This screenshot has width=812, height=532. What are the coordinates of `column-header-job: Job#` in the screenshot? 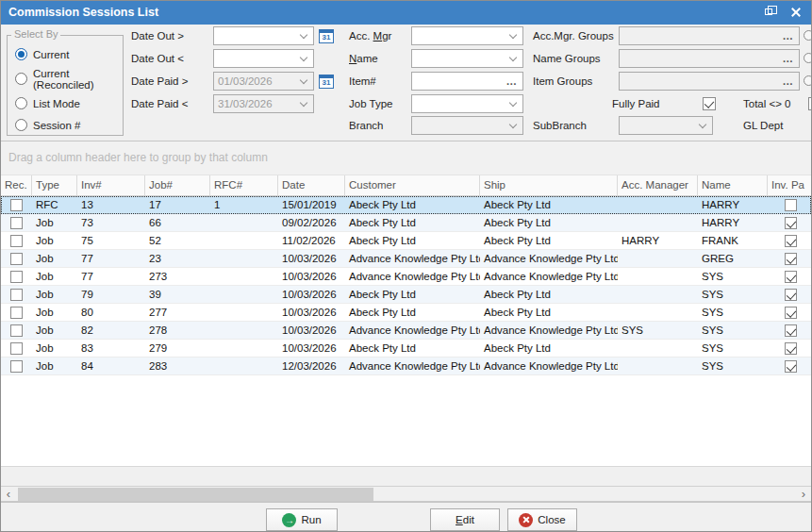 It's located at (177, 185).